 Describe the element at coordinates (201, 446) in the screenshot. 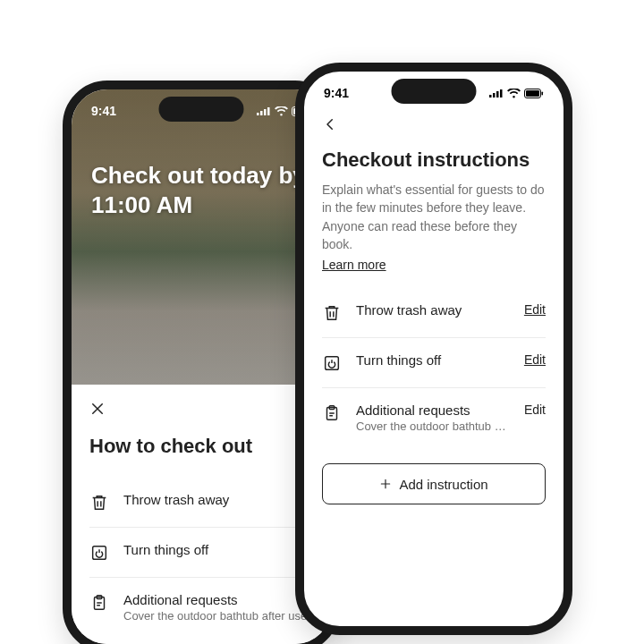

I see `sheet-title: How to check out` at that location.